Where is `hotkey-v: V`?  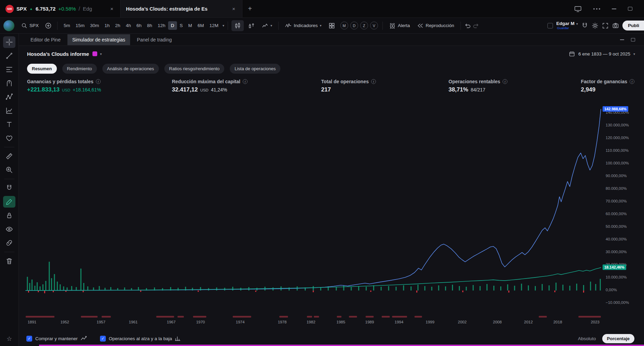 hotkey-v: V is located at coordinates (374, 25).